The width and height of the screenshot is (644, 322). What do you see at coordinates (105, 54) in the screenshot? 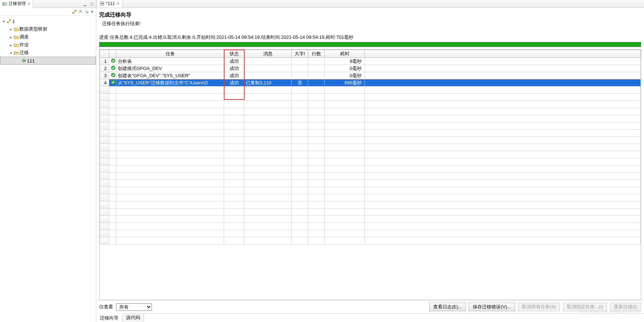
I see `col-rownum` at bounding box center [105, 54].